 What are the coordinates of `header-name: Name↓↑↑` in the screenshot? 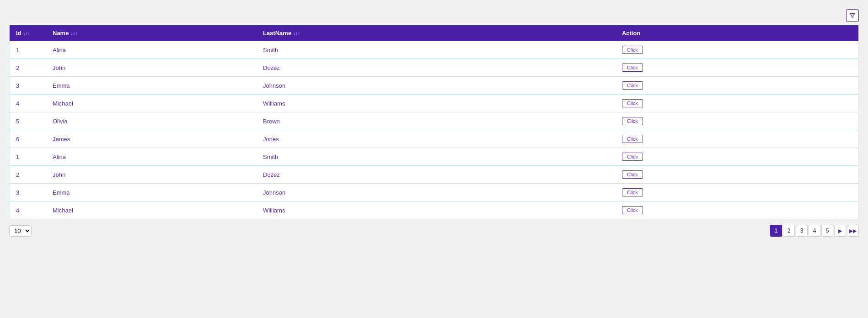 It's located at (151, 33).